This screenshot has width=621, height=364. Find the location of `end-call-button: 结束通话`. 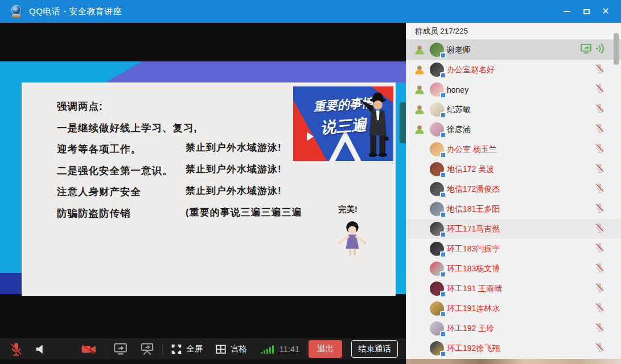

end-call-button: 结束通话 is located at coordinates (375, 349).